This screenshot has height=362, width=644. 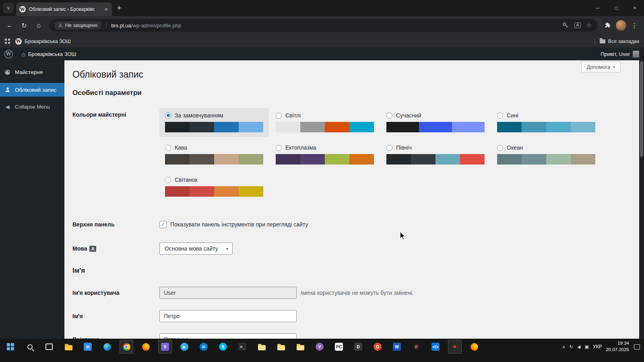 What do you see at coordinates (339, 347) in the screenshot?
I see `picpick: PC` at bounding box center [339, 347].